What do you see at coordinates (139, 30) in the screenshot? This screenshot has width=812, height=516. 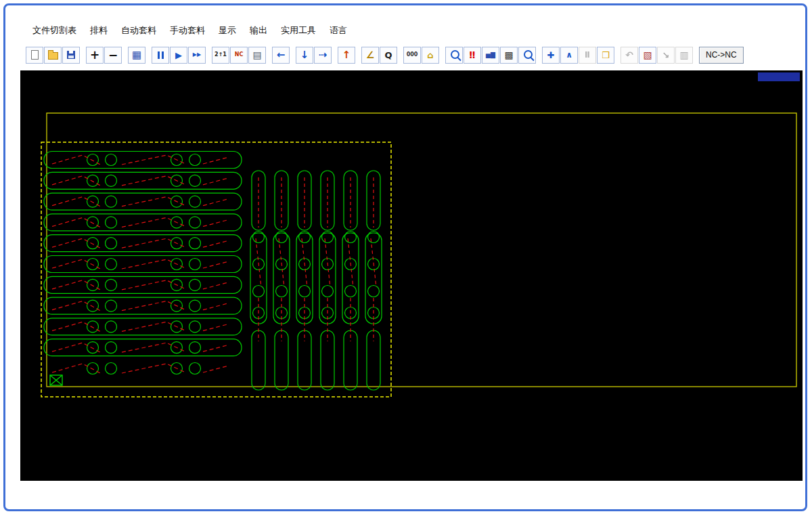 I see `menu-item-auto-nest: 自动套料` at bounding box center [139, 30].